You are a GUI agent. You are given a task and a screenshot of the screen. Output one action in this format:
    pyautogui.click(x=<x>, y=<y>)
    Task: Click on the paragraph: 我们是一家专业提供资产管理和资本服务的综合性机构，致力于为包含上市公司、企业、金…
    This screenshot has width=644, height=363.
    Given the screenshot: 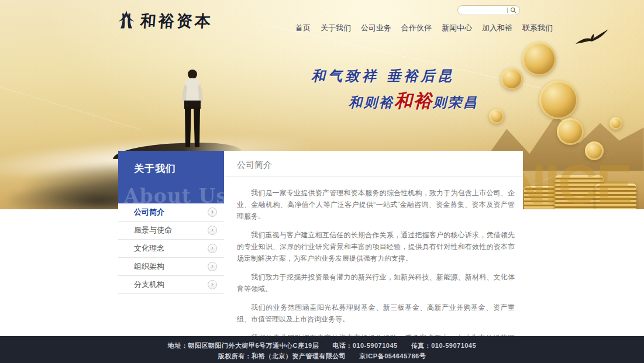 What is the action you would take?
    pyautogui.click(x=376, y=205)
    